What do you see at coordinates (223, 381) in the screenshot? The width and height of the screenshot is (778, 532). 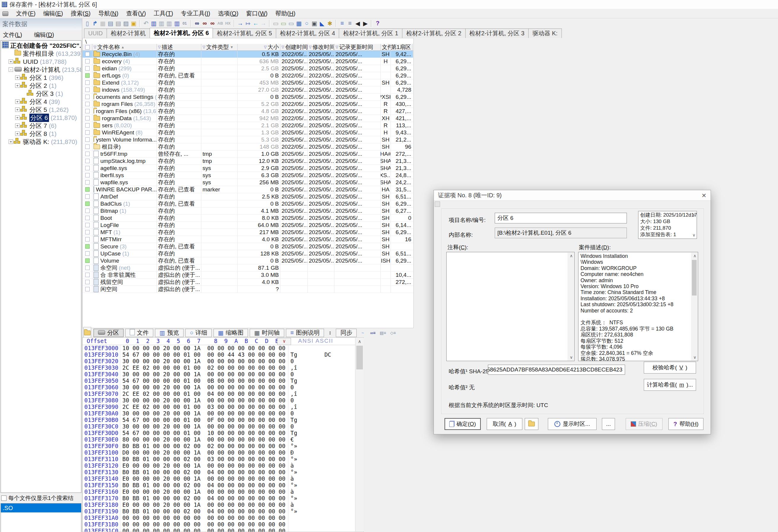 I see `hex-row: 013FEF305054 67 00 00 00 00 01 00 0B 00 …` at bounding box center [223, 381].